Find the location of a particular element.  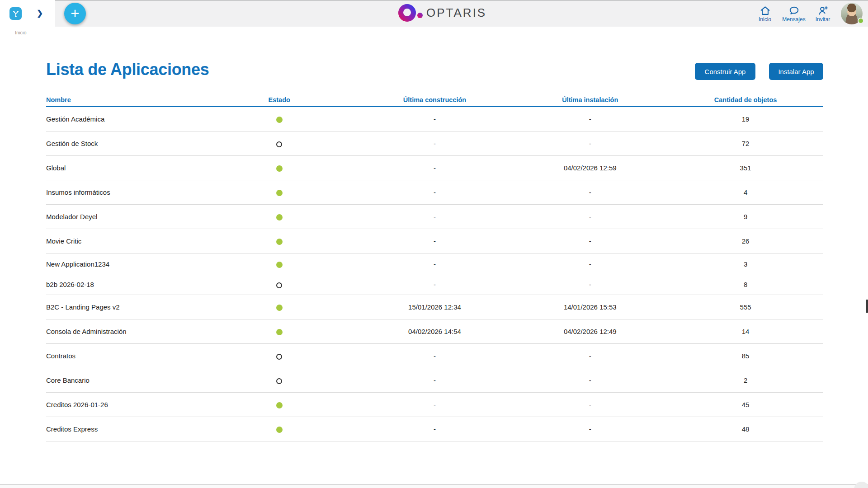

app-name-cell: B2C - Landing Pages v2 is located at coordinates (124, 307).